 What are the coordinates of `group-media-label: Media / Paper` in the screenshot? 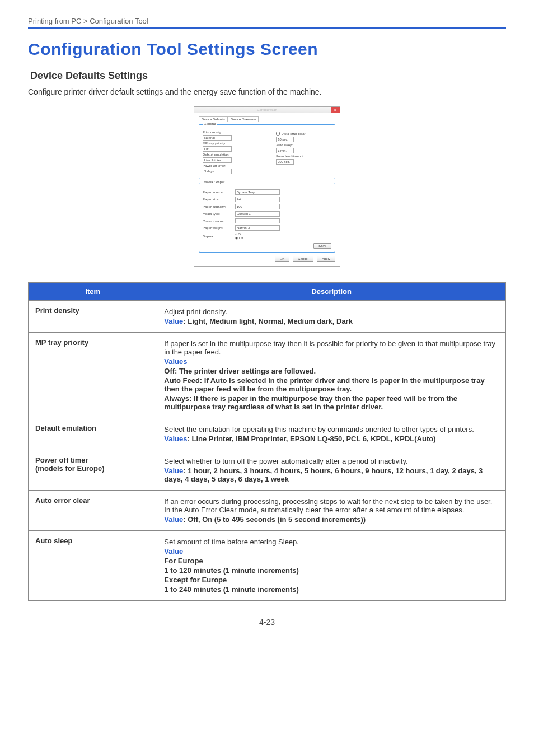 It's located at (214, 182).